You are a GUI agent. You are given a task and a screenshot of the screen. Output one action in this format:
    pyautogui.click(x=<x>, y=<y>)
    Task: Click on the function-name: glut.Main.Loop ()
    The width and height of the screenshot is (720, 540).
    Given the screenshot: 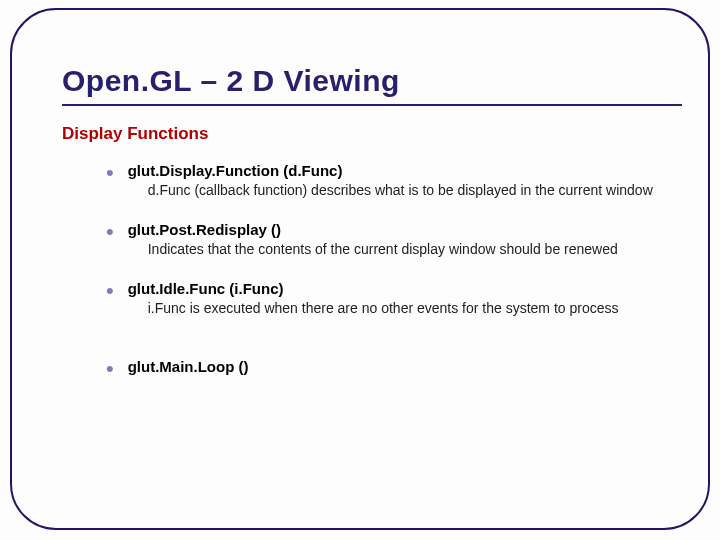 What is the action you would take?
    pyautogui.click(x=400, y=366)
    